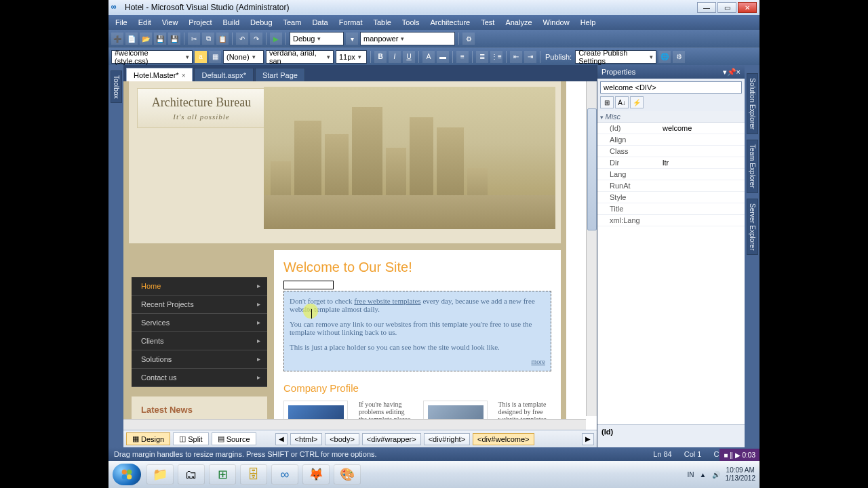 The image size is (868, 488). What do you see at coordinates (607, 102) in the screenshot?
I see `categorized-icon: ⊞` at bounding box center [607, 102].